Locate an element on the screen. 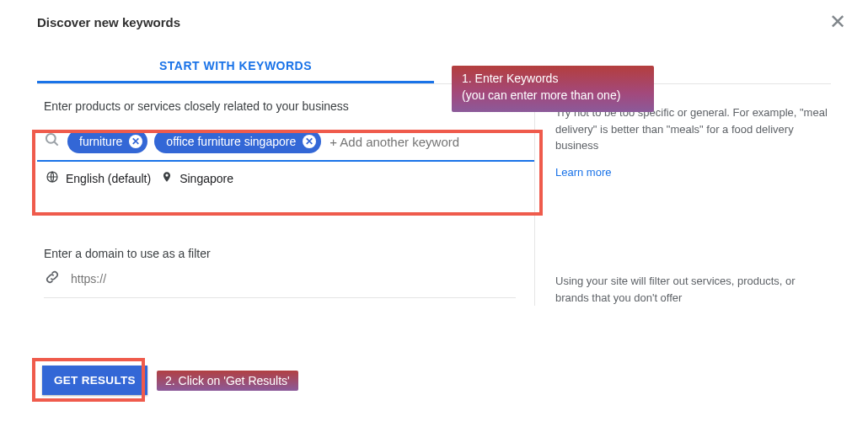 The height and width of the screenshot is (443, 868). close-icon: ✕ is located at coordinates (838, 22).